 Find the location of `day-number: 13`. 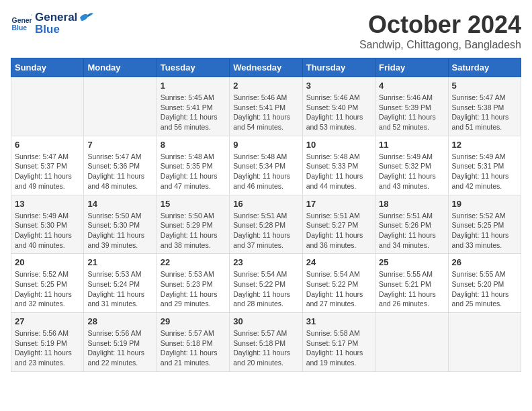

day-number: 13 is located at coordinates (47, 204).